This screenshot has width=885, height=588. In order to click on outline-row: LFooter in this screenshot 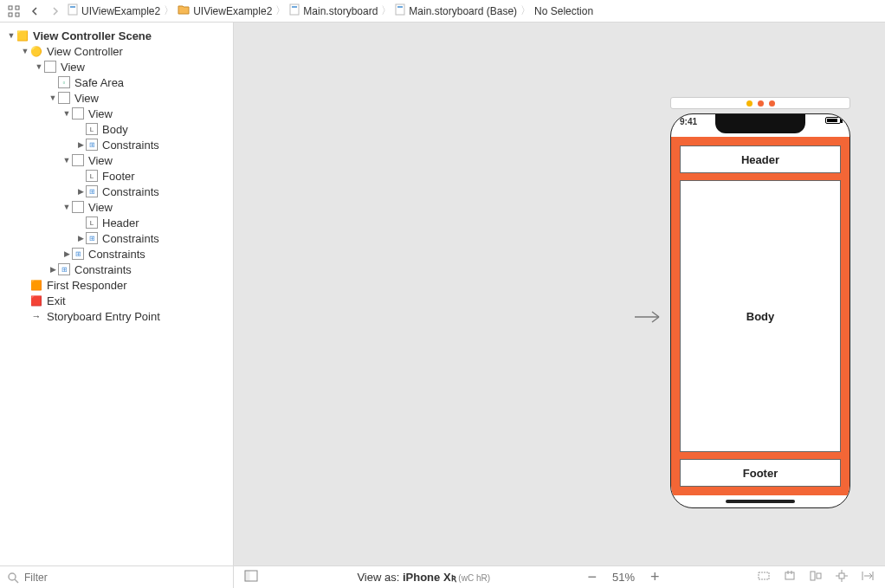, I will do `click(116, 176)`.